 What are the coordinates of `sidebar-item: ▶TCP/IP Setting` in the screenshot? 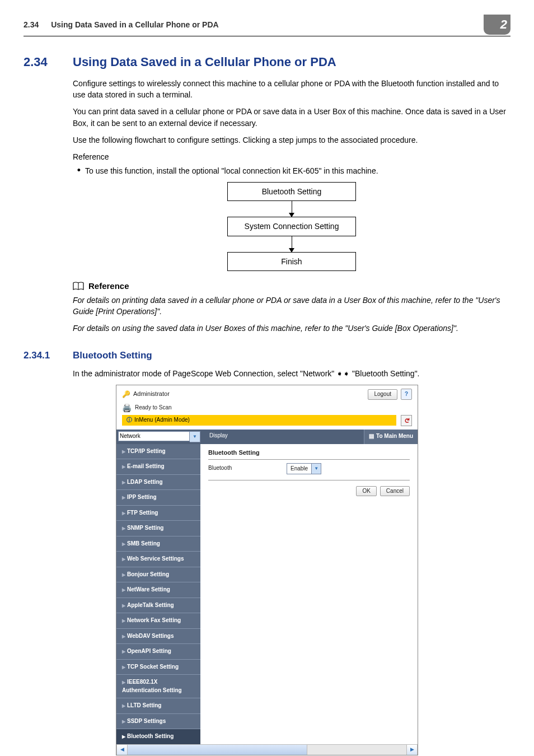 It's located at (158, 451).